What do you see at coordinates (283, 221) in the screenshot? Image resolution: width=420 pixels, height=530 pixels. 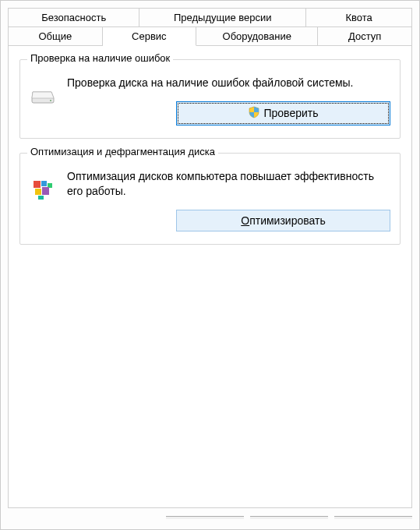 I see `optimize-button-label: Оптимизировать` at bounding box center [283, 221].